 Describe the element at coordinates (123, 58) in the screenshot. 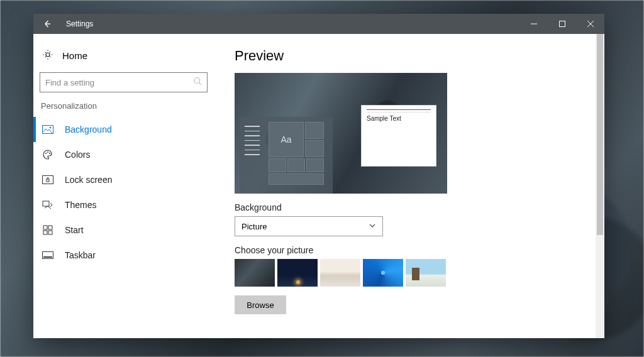

I see `home-link: Home` at that location.